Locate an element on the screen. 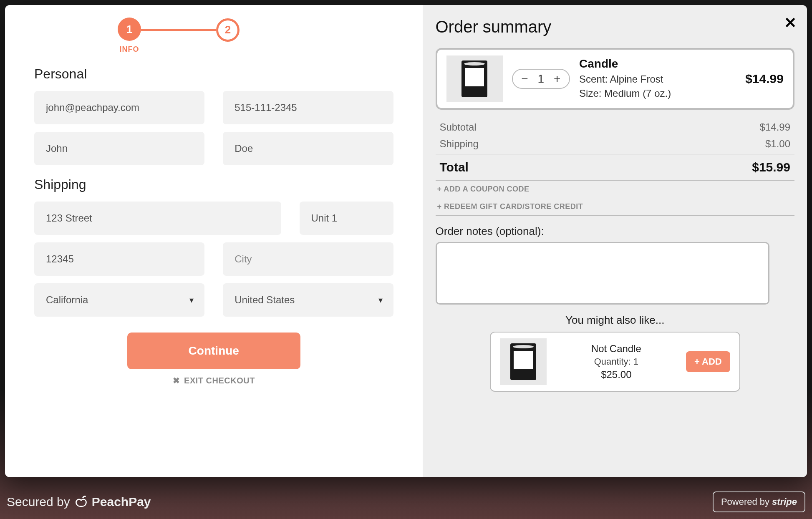 The height and width of the screenshot is (519, 812). total-row: Total $15.99 is located at coordinates (615, 167).